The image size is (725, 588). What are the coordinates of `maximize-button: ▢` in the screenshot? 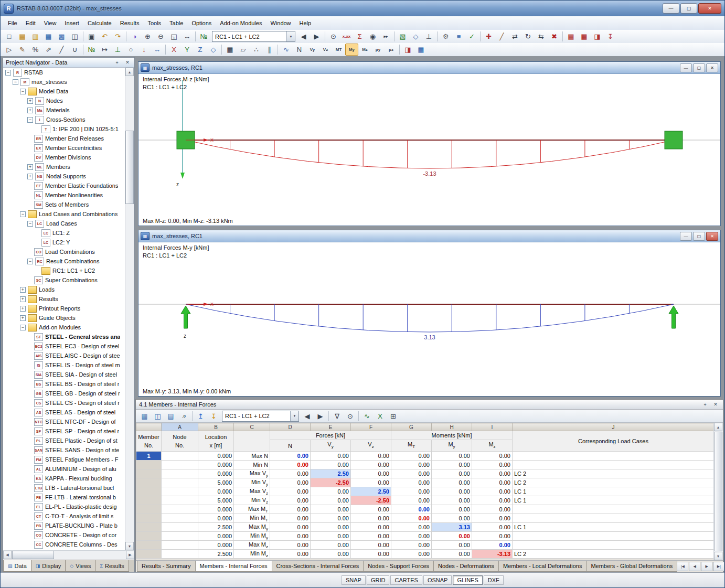 It's located at (689, 8).